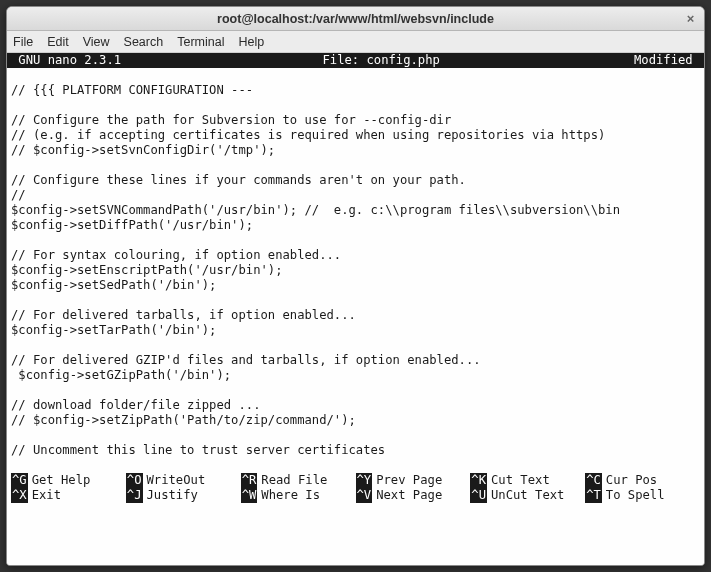 This screenshot has height=572, width=711. What do you see at coordinates (60, 480) in the screenshot?
I see `shortcut-label: Get Help` at bounding box center [60, 480].